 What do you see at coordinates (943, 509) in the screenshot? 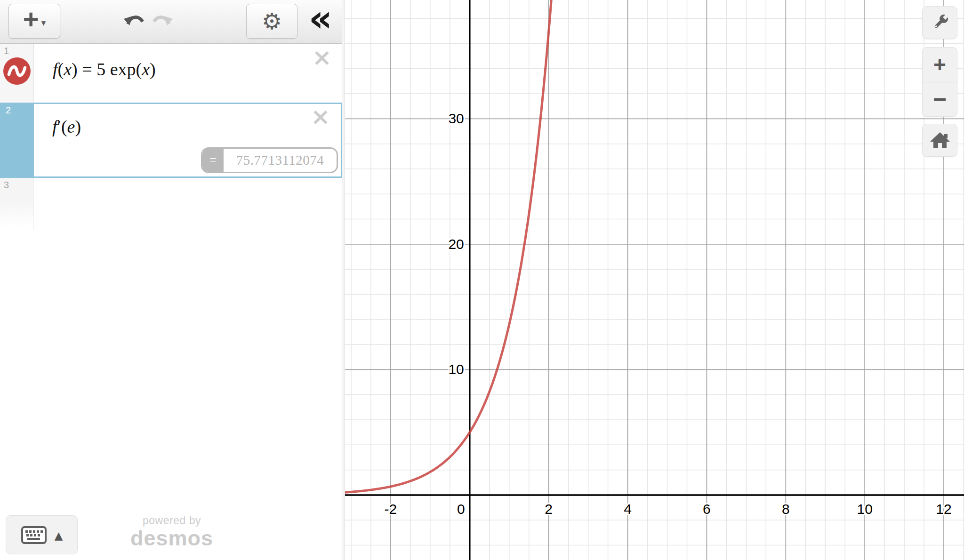
I see `svg-text: 12` at bounding box center [943, 509].